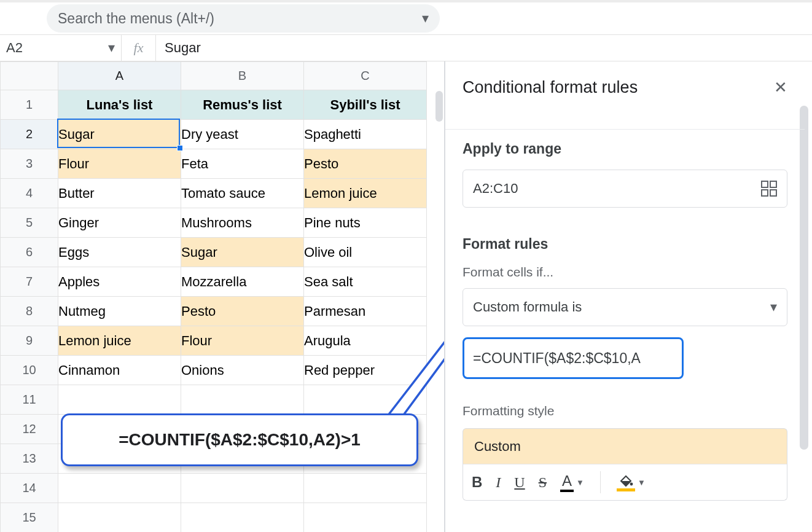 The height and width of the screenshot is (532, 812). Describe the element at coordinates (243, 76) in the screenshot. I see `column-header-B: B` at that location.